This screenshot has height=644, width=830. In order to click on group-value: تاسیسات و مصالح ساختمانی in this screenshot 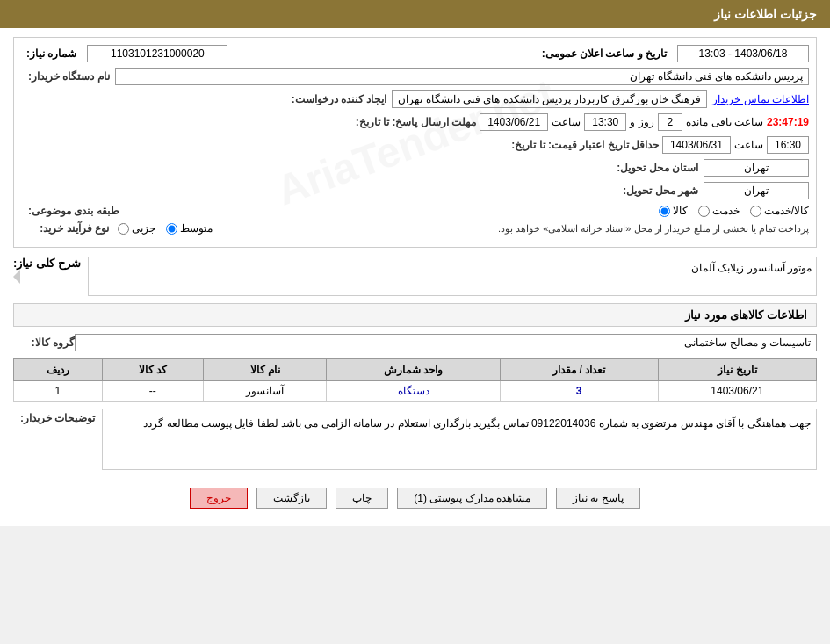, I will do `click(446, 343)`.